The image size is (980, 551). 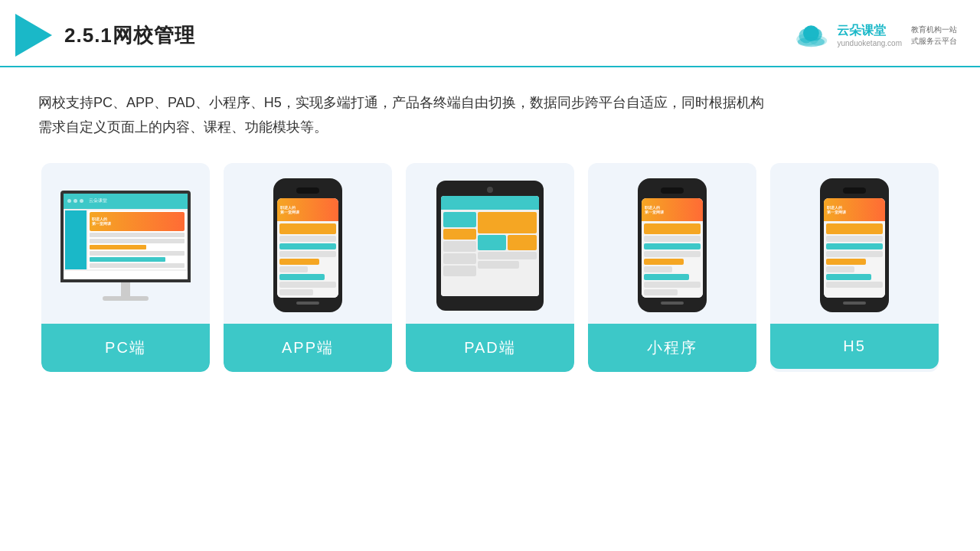 What do you see at coordinates (870, 31) in the screenshot?
I see `brand-name: 云朵课堂` at bounding box center [870, 31].